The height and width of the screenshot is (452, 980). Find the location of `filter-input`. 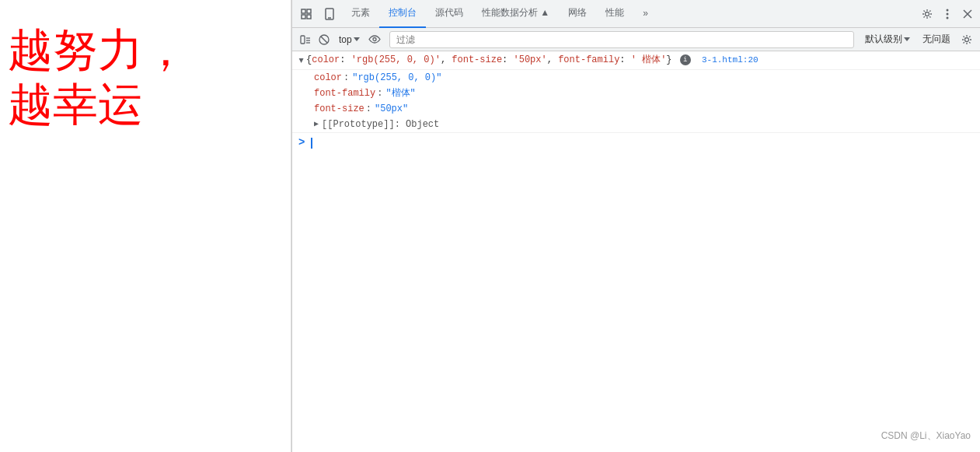

filter-input is located at coordinates (622, 40).